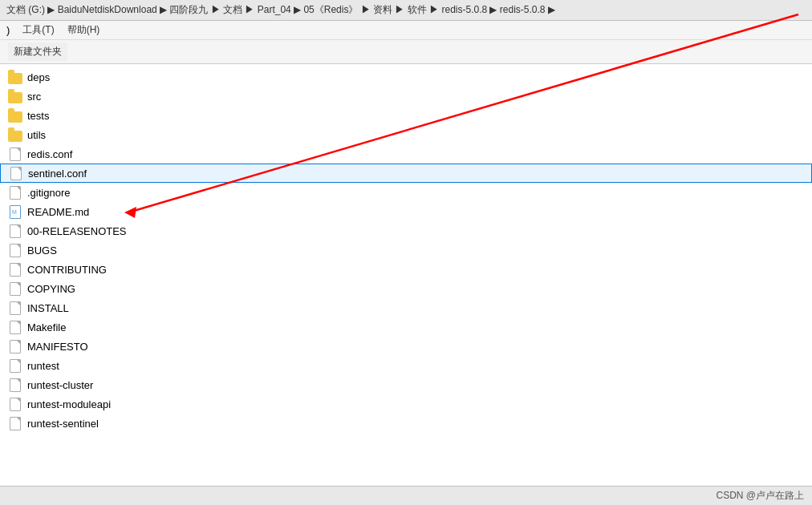 This screenshot has width=812, height=505. What do you see at coordinates (406, 385) in the screenshot?
I see `list-item: runtest-cluster` at bounding box center [406, 385].